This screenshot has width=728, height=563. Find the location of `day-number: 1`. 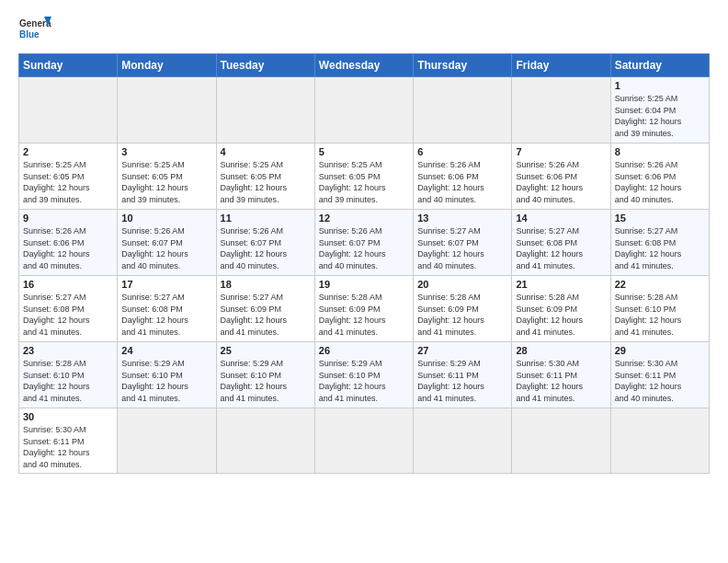

day-number: 1 is located at coordinates (660, 86).